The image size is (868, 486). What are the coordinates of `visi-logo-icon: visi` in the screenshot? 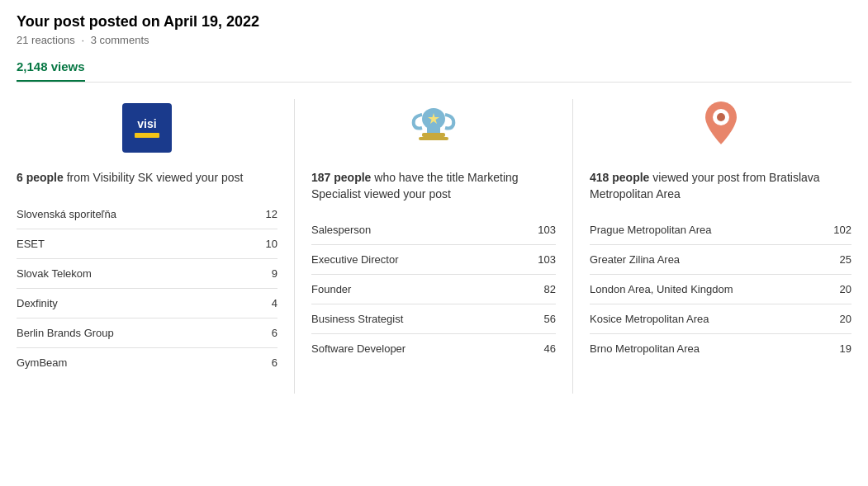 It's located at (147, 128).